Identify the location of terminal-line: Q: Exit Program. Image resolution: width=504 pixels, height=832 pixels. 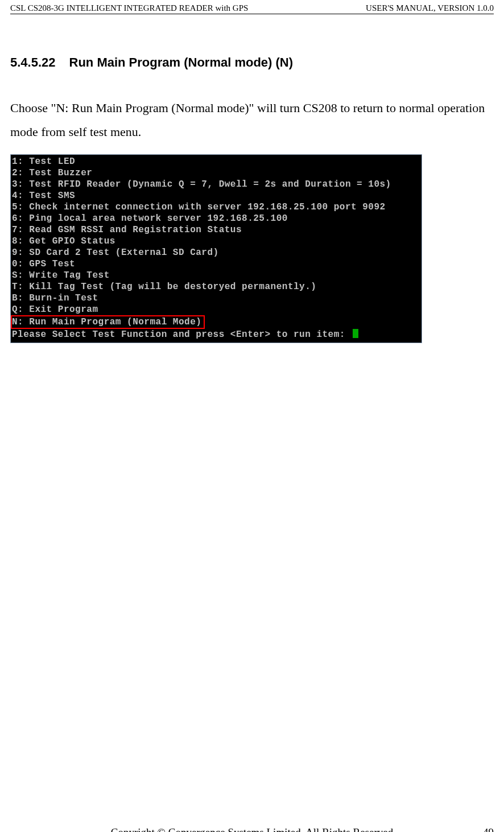
(216, 310).